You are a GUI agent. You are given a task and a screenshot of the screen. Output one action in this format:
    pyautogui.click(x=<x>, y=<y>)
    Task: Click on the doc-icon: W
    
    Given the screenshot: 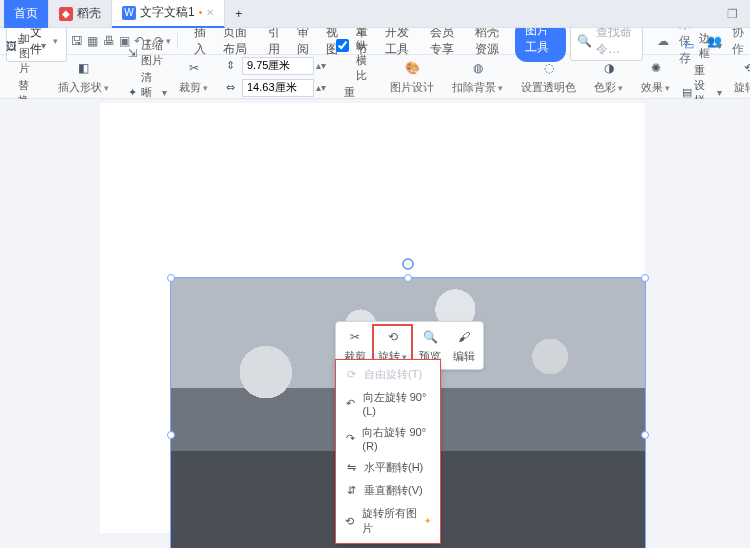 What is the action you would take?
    pyautogui.click(x=129, y=13)
    